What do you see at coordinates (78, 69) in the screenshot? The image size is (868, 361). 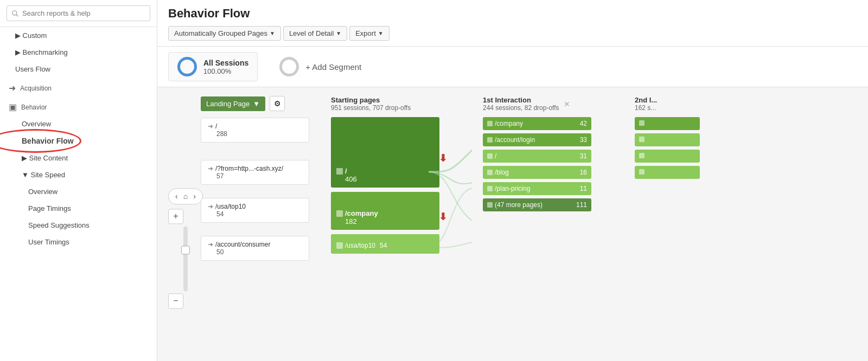 I see `sidebar-item-users-flow: Users Flow` at bounding box center [78, 69].